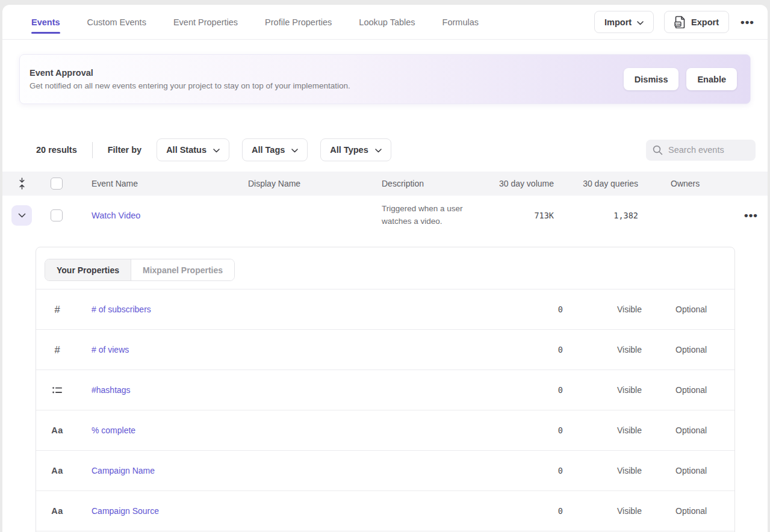 The width and height of the screenshot is (770, 532). I want to click on import-button: Import, so click(624, 22).